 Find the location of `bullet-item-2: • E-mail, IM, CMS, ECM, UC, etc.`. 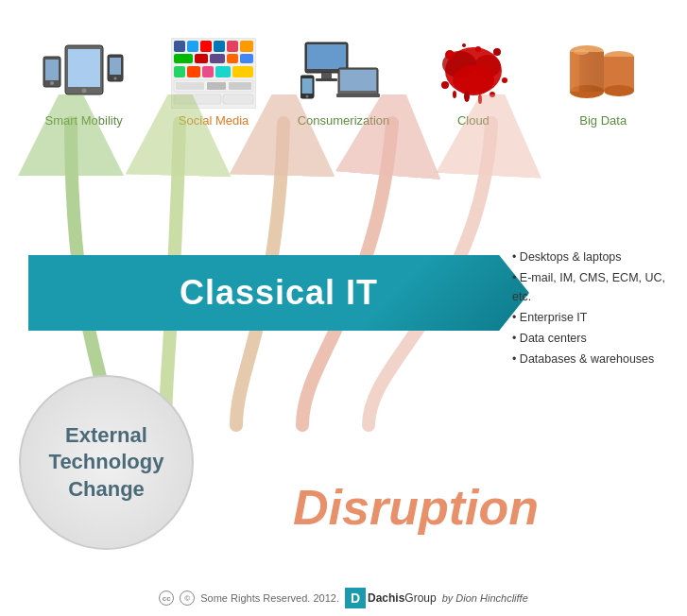

bullet-item-2: • E-mail, IM, CMS, ECM, UC, etc. is located at coordinates (595, 287).